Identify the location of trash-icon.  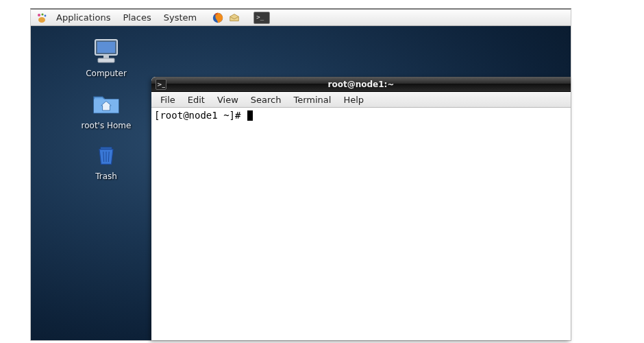
(106, 155).